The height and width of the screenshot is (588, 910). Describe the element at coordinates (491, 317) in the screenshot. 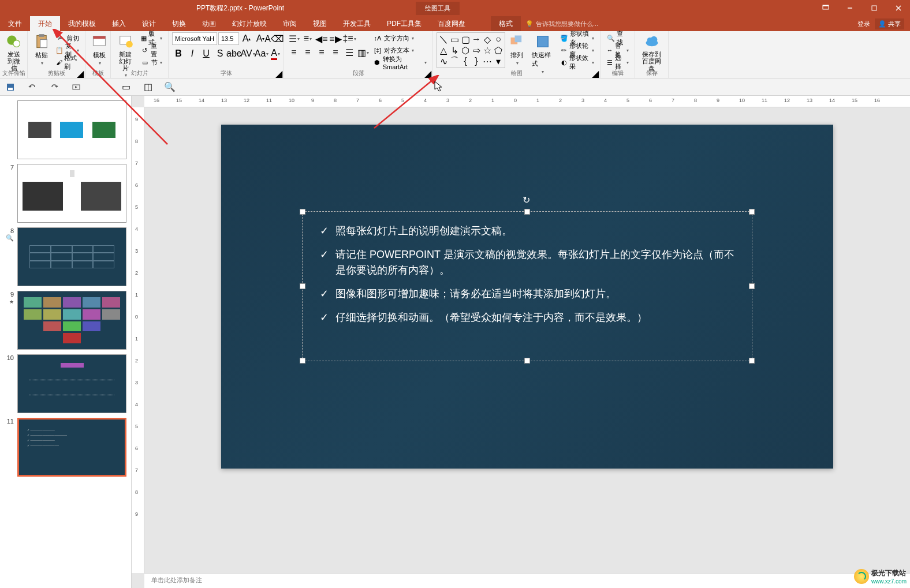

I see `bullet-text-4: 仔细选择切换和动画。（希望受众如何专注于内容，而不是效果。）` at that location.